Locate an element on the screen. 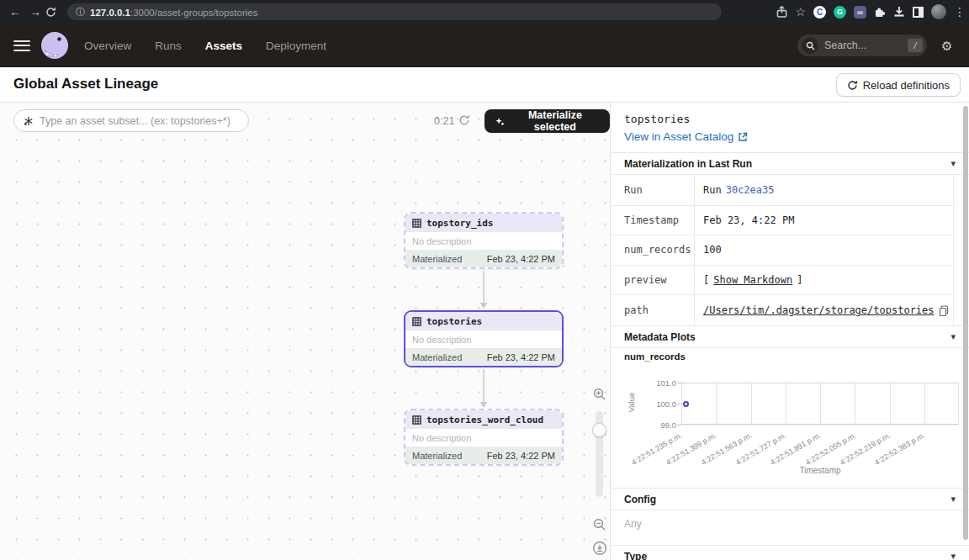 This screenshot has height=560, width=969. table-row-timestamp: Timestamp Feb 23, 4:22 PM is located at coordinates (782, 221).